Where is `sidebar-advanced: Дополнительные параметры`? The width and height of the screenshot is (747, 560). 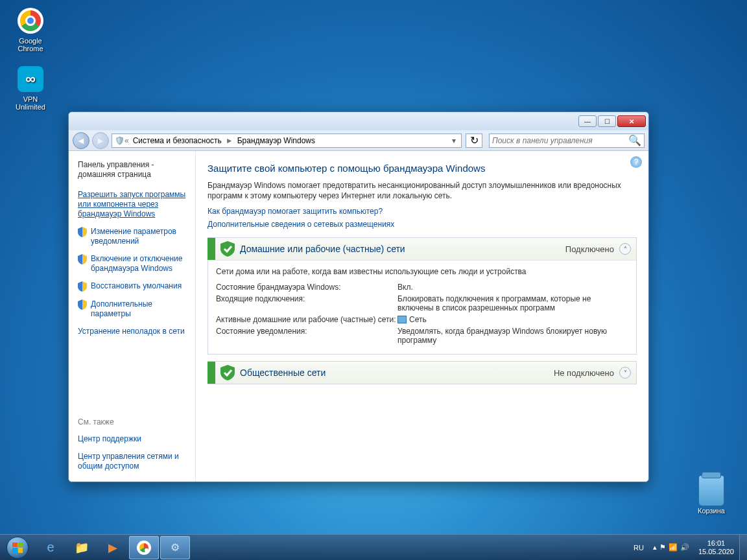
sidebar-advanced: Дополнительные параметры is located at coordinates (139, 309).